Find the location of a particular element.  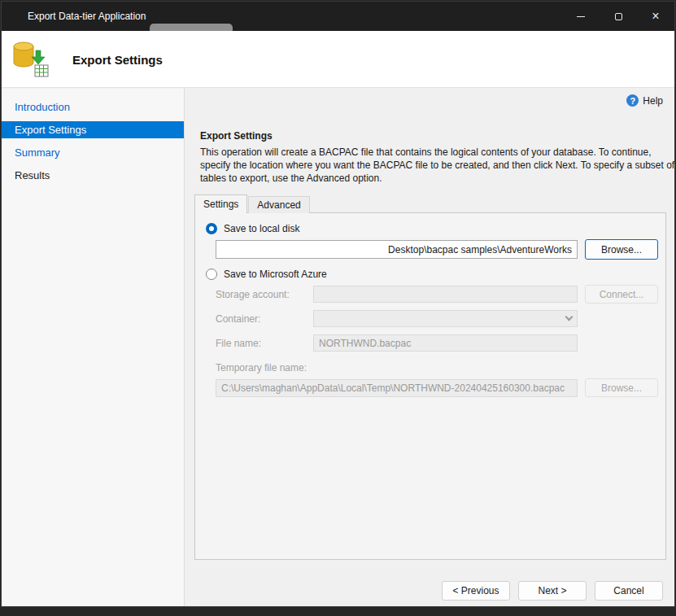

footer-buttons: < Previous Next > Cancel is located at coordinates (552, 591).